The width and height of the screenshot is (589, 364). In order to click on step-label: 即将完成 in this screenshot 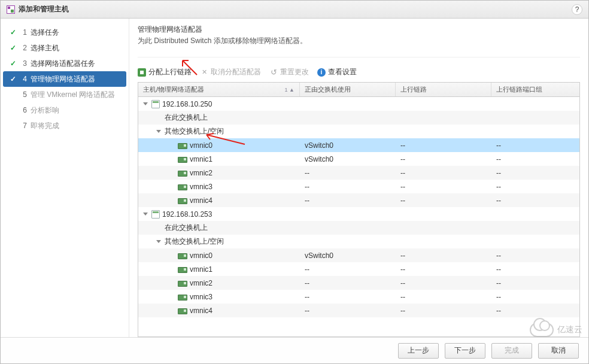, I will do `click(45, 126)`.